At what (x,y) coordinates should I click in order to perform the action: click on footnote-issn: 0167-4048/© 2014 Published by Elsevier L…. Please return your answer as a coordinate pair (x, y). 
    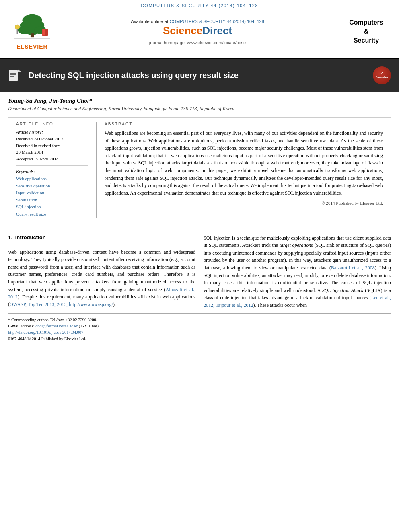
    Looking at the image, I should click on (200, 339).